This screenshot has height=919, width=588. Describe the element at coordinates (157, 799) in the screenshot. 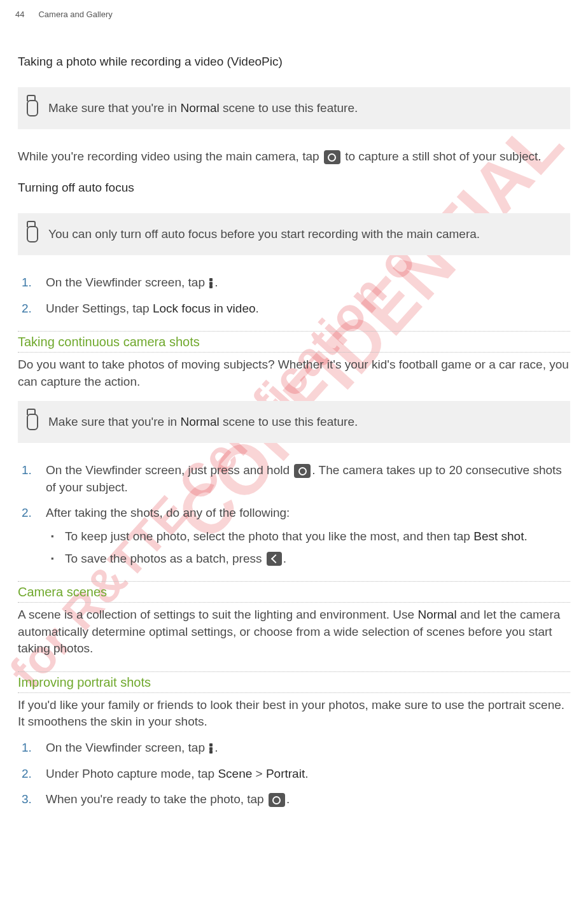

I see `text: When you're ready to take the photo, tap` at that location.